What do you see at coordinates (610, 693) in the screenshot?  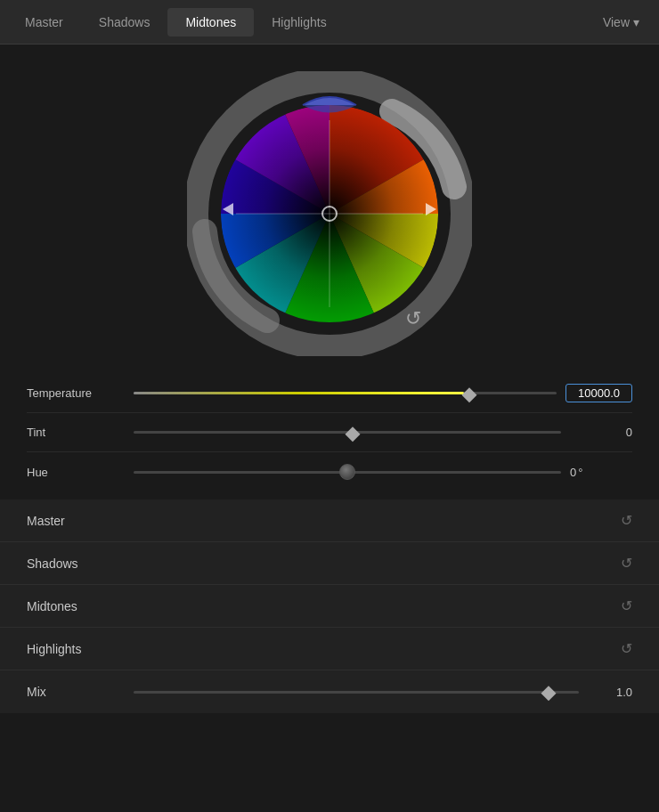 I see `mix-value: 1.0` at bounding box center [610, 693].